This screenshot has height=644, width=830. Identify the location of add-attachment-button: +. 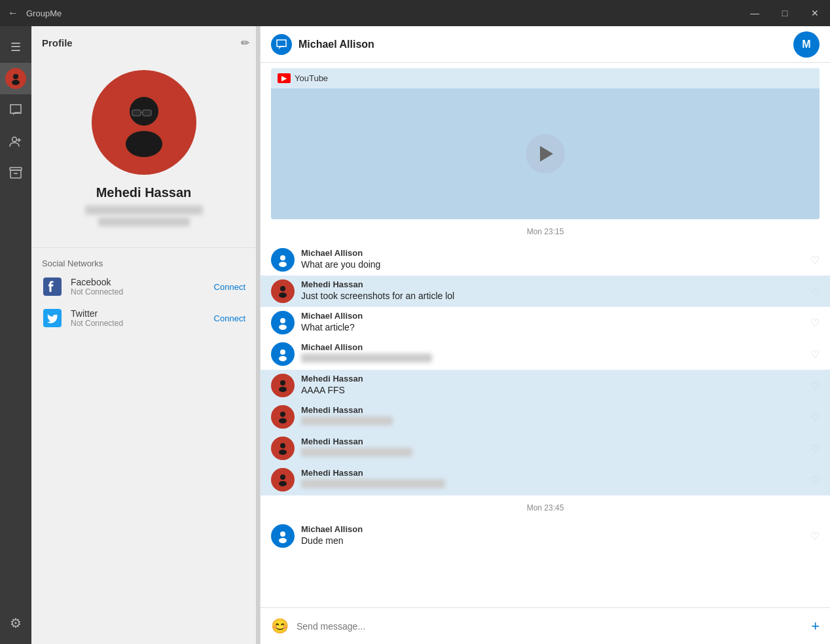
(816, 626).